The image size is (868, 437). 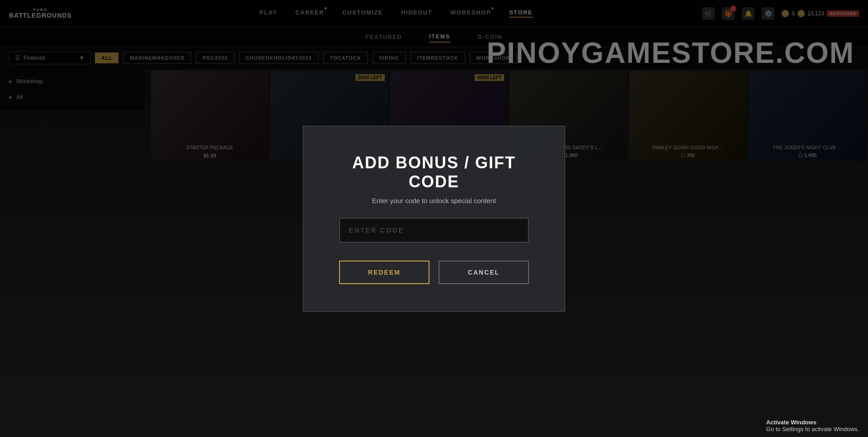 I want to click on activate-windows-notice: Activate Windows Go to Settings to activ…, so click(x=813, y=426).